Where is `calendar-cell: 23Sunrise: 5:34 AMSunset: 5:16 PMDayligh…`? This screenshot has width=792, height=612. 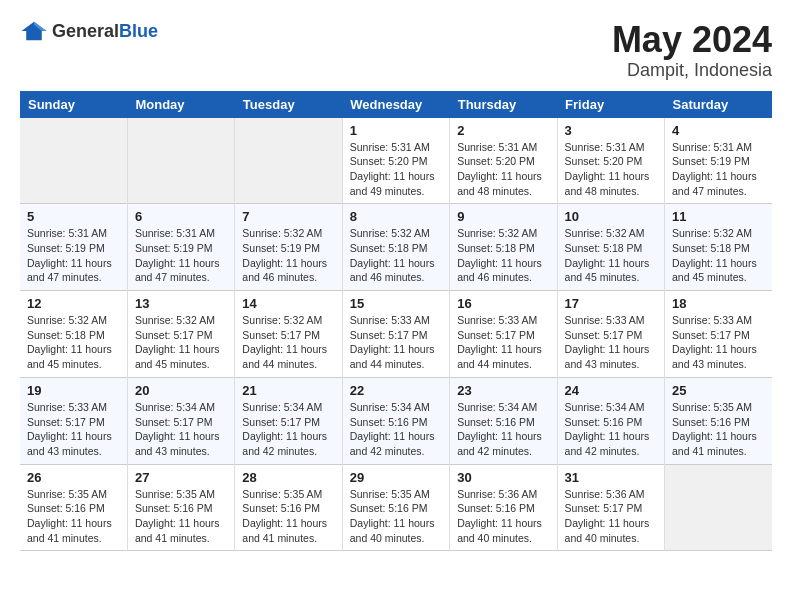 calendar-cell: 23Sunrise: 5:34 AMSunset: 5:16 PMDayligh… is located at coordinates (504, 420).